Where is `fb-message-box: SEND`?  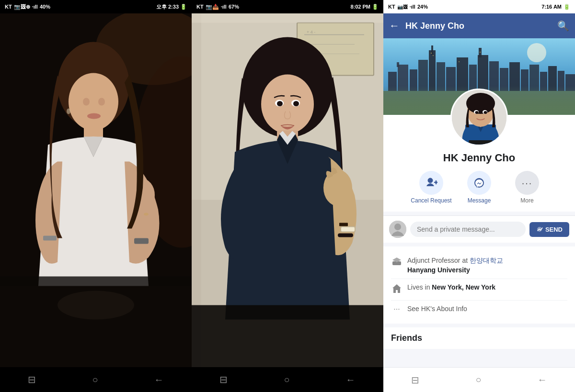 fb-message-box: SEND is located at coordinates (479, 229).